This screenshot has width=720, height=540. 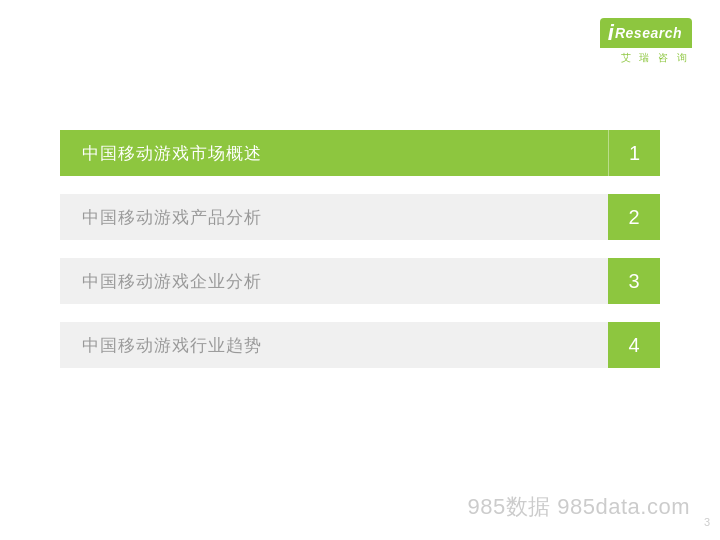 What do you see at coordinates (634, 217) in the screenshot?
I see `menu-number-2: 2` at bounding box center [634, 217].